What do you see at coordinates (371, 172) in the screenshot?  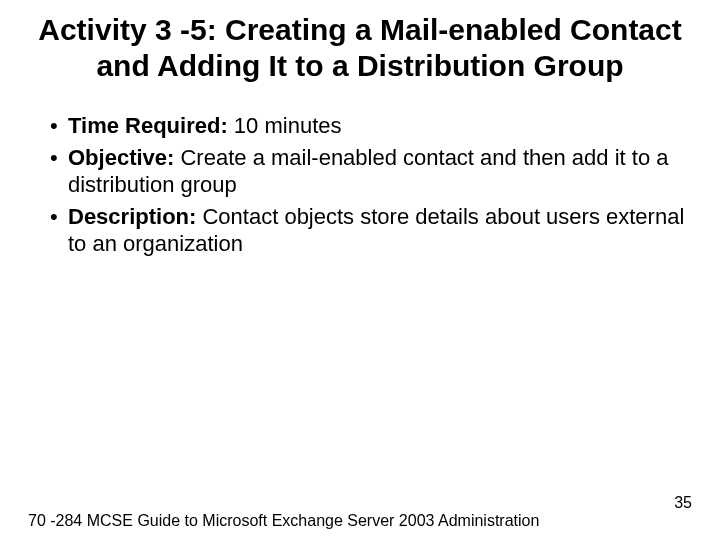 I see `list-item: Objective: Create a mail-enabled contact…` at bounding box center [371, 172].